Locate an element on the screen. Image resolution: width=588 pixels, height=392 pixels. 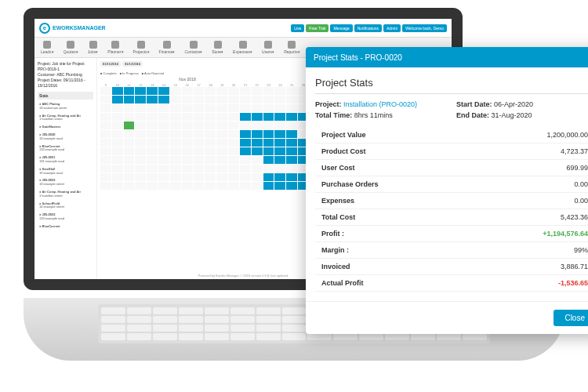
menu-item: Projects▾ is located at coordinates (141, 47).